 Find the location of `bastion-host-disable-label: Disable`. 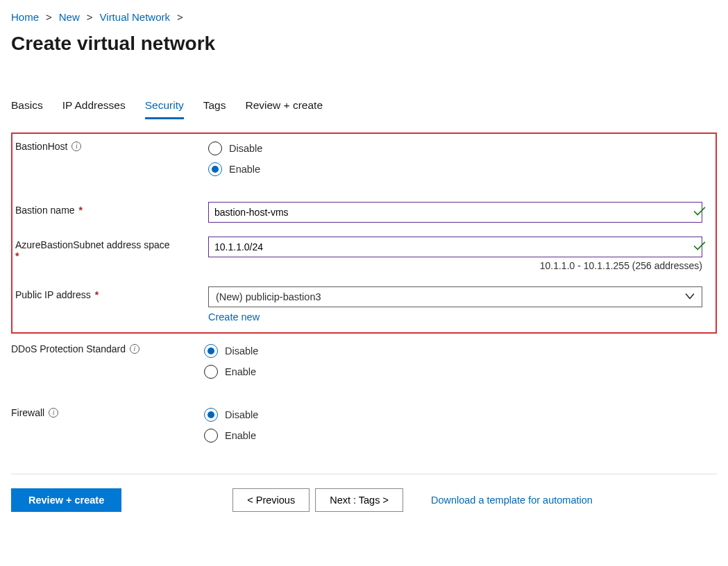

bastion-host-disable-label: Disable is located at coordinates (246, 148).